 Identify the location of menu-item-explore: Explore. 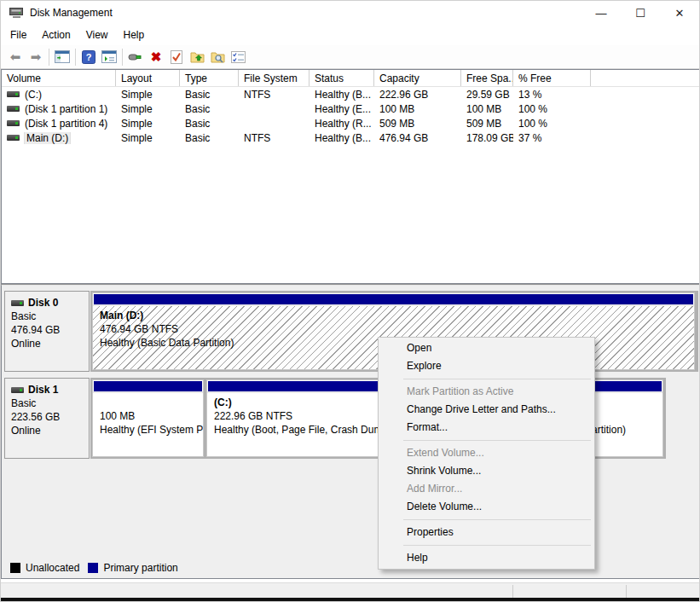
(486, 367).